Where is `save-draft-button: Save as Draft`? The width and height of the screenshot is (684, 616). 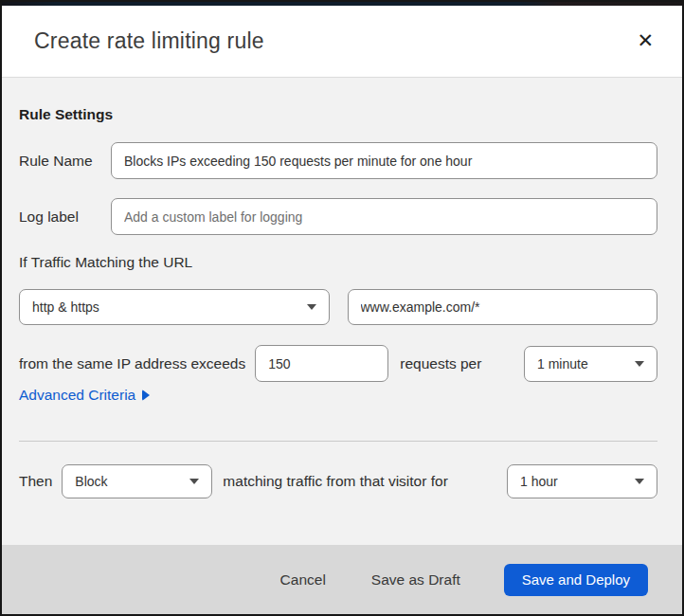 save-draft-button: Save as Draft is located at coordinates (416, 580).